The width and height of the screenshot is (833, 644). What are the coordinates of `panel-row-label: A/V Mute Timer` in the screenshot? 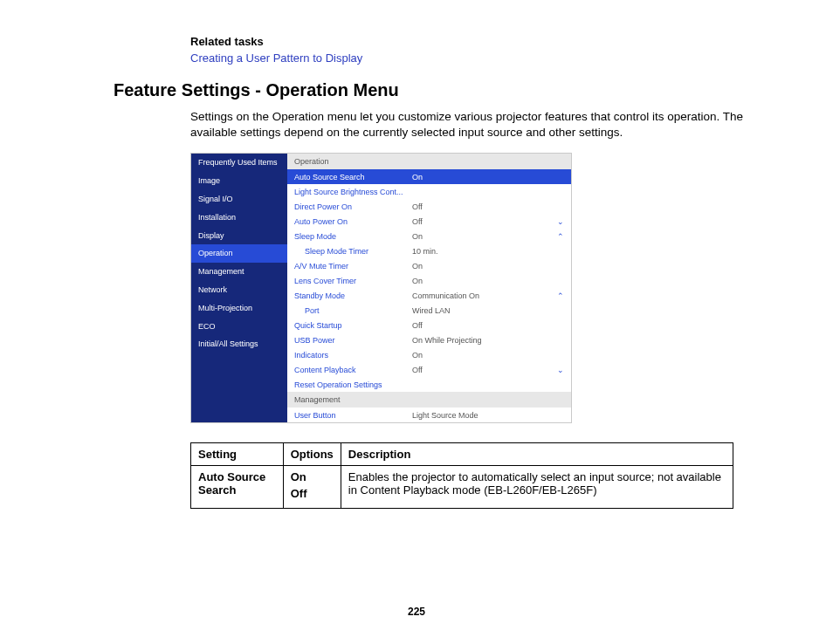 It's located at (353, 266).